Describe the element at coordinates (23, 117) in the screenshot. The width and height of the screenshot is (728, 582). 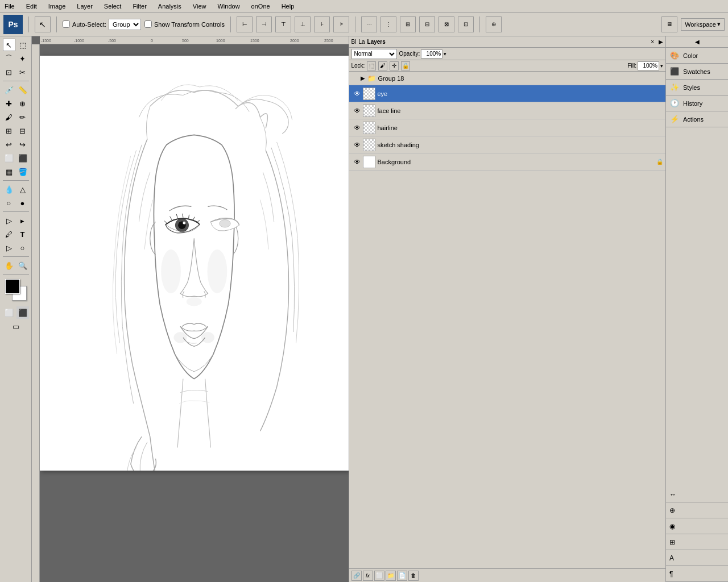
I see `pencil-tool: ✏` at that location.